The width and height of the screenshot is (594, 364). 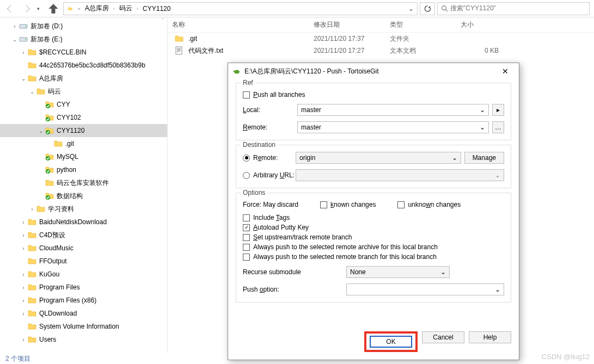 I want to click on arbitrary-url-radio, so click(x=246, y=175).